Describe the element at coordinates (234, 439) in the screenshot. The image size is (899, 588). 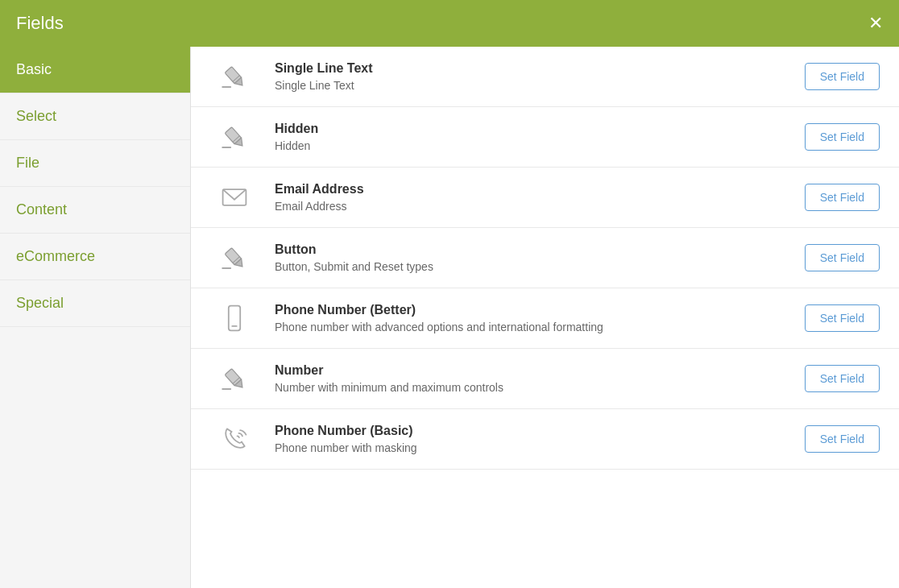
I see `phone-icon` at that location.